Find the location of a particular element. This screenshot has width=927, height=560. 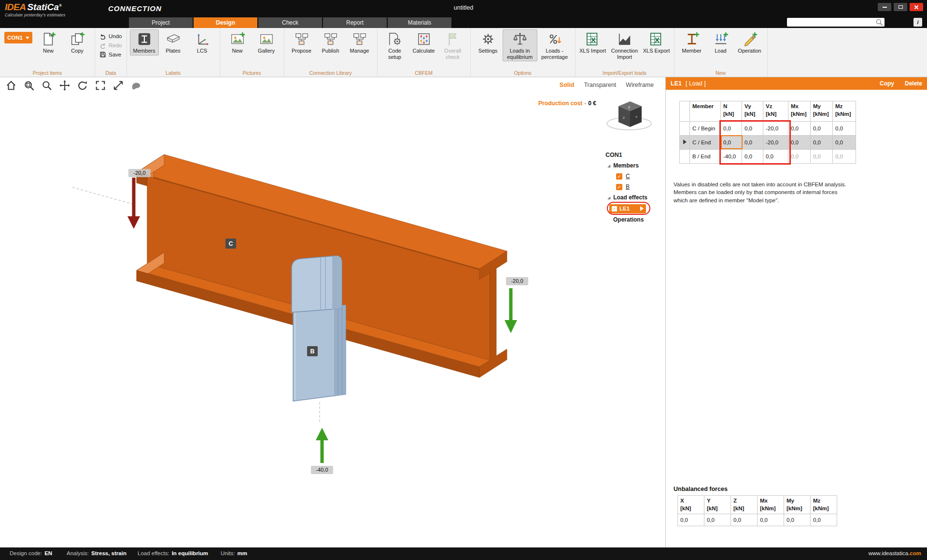

new-picture-button: New is located at coordinates (238, 42).